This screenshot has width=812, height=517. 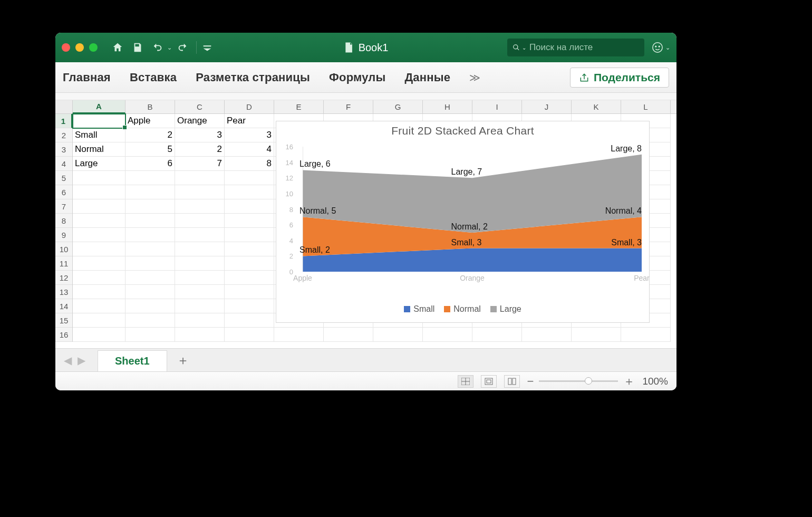 I want to click on cell-A4: Large, so click(x=99, y=164).